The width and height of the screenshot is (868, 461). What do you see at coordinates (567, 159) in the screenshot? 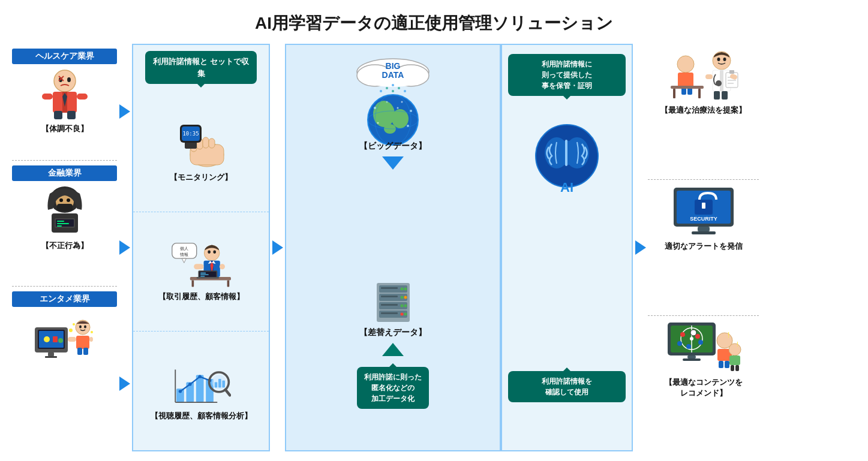
I see `brain-icon: AI` at bounding box center [567, 159].